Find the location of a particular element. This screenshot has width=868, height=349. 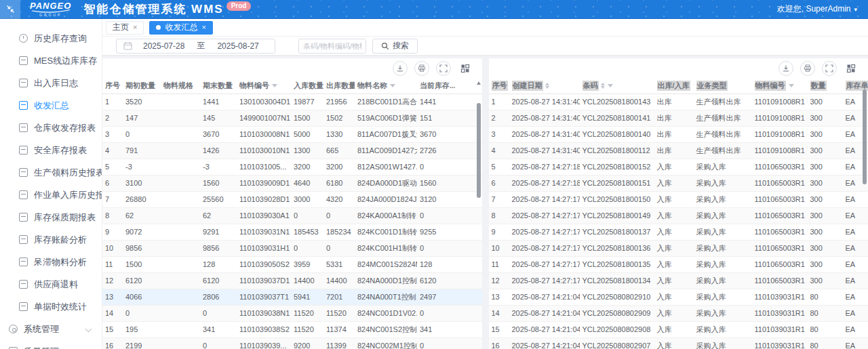

column-header: 入库数量 is located at coordinates (307, 86).